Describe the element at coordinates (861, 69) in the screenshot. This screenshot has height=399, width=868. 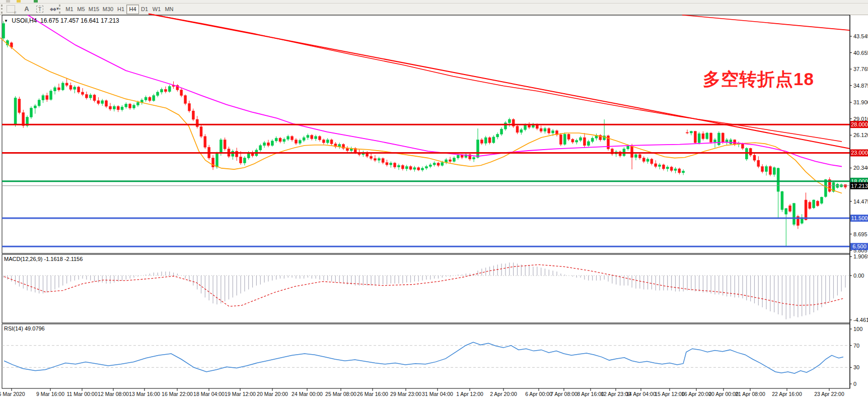
I see `price-tick-label: 37.765` at that location.